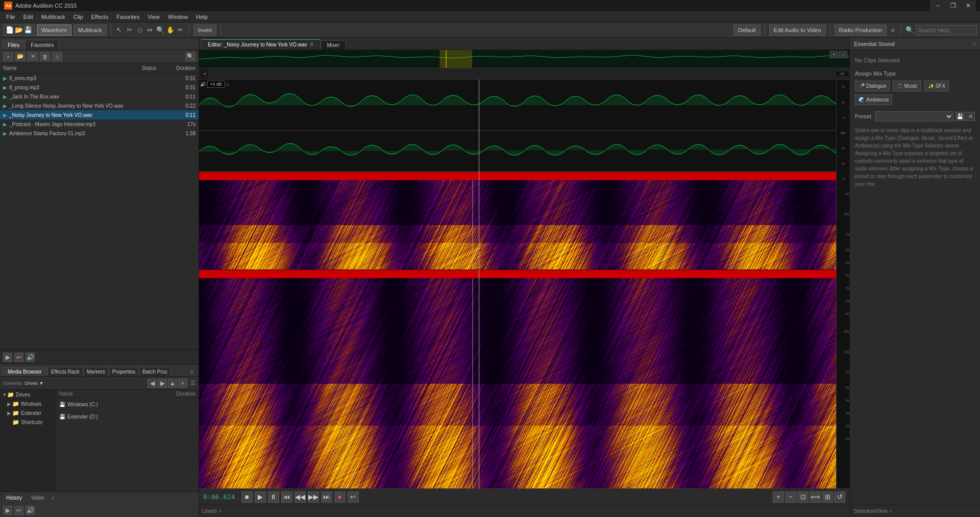 This screenshot has height=517, width=980. I want to click on selection-view-options: ≡, so click(891, 511).